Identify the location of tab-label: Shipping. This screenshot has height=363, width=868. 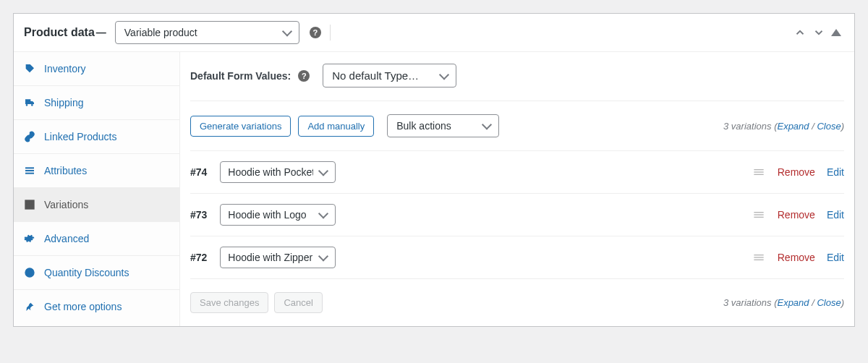
(64, 103).